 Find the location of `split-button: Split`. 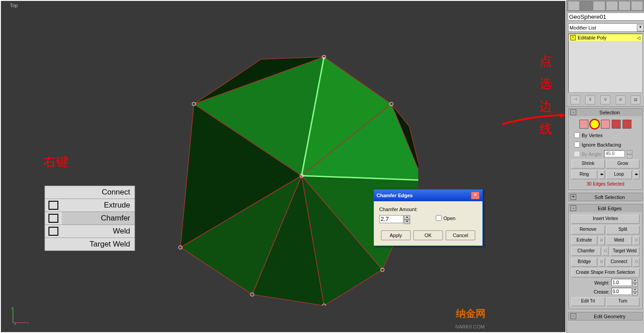

split-button: Split is located at coordinates (623, 230).